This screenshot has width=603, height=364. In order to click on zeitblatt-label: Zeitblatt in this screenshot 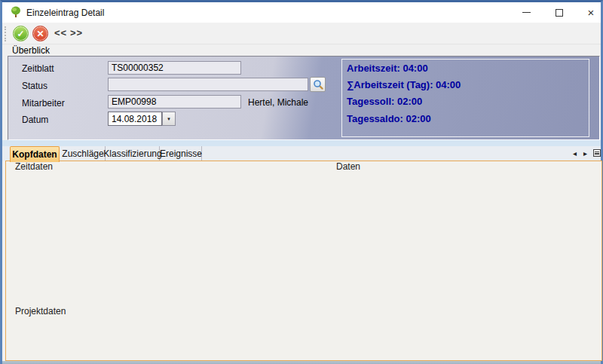, I will do `click(38, 69)`.